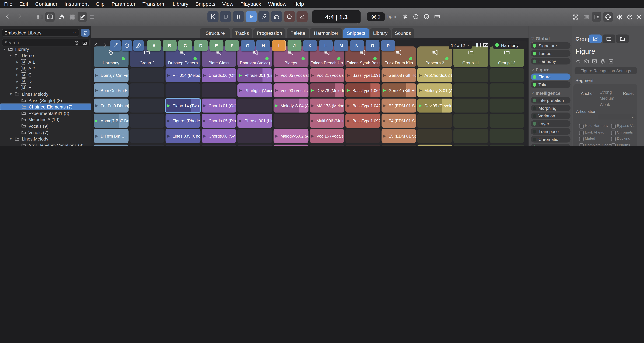 The width and height of the screenshot is (644, 343). What do you see at coordinates (154, 4) in the screenshot?
I see `menu-item-transform: Transform` at bounding box center [154, 4].